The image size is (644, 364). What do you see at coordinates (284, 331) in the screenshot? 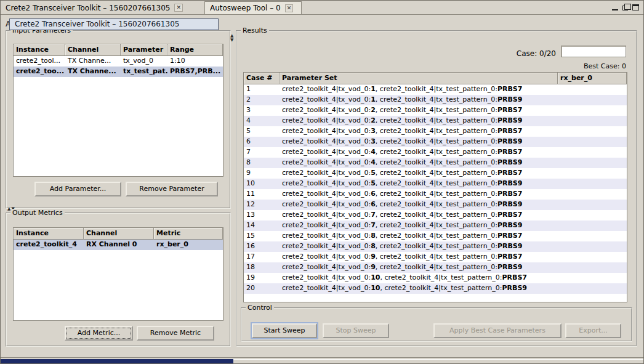
I see `start-sweep-button: Start Sweep` at bounding box center [284, 331].